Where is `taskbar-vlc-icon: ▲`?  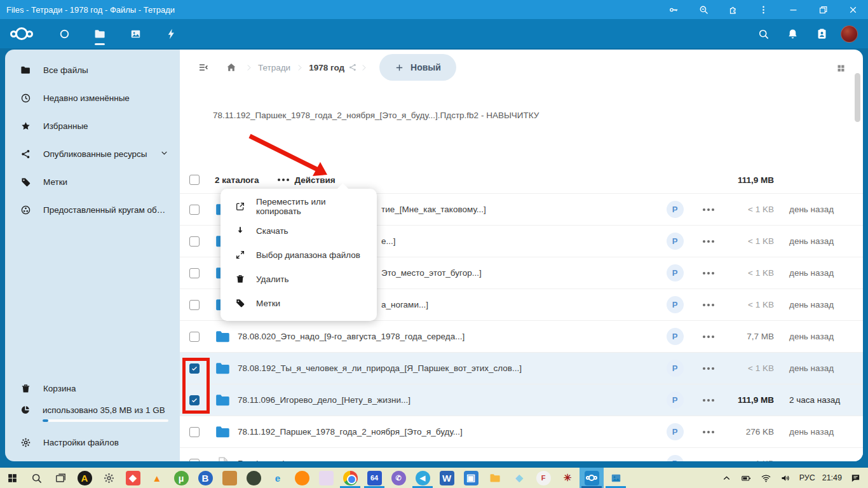
taskbar-vlc-icon: ▲ is located at coordinates (157, 478).